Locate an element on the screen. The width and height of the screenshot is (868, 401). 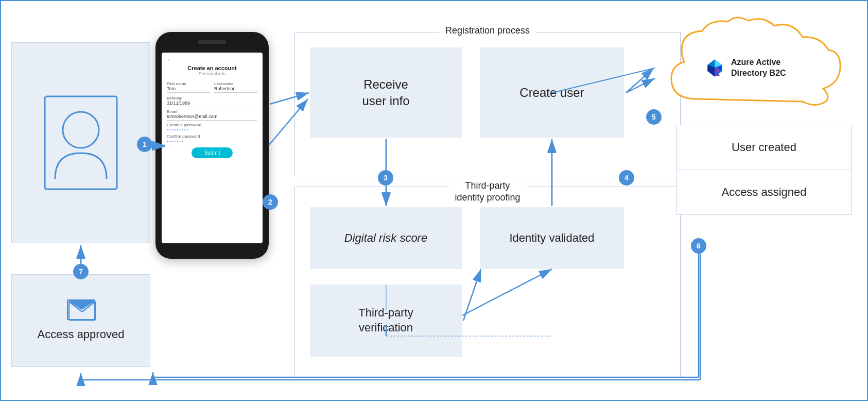
third-party-verify-text: Third-partyverification is located at coordinates (386, 321).